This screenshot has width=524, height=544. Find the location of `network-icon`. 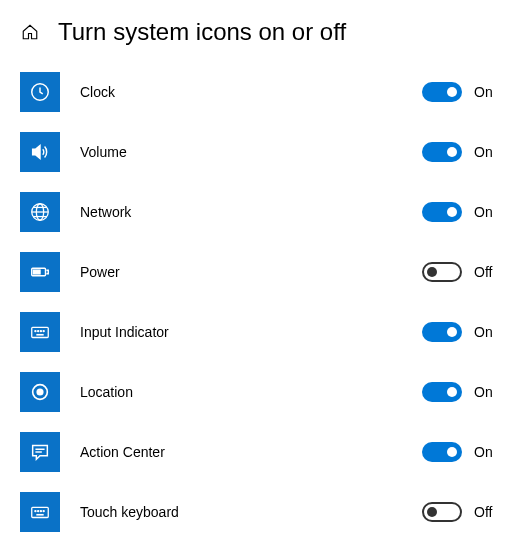

network-icon is located at coordinates (40, 212).